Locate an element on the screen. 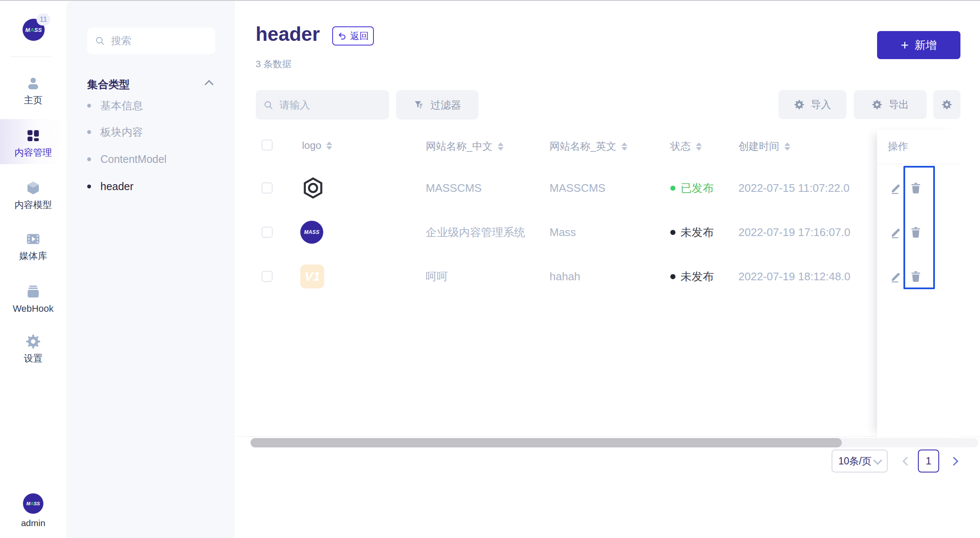 This screenshot has width=980, height=538. chevron-left-icon is located at coordinates (907, 461).